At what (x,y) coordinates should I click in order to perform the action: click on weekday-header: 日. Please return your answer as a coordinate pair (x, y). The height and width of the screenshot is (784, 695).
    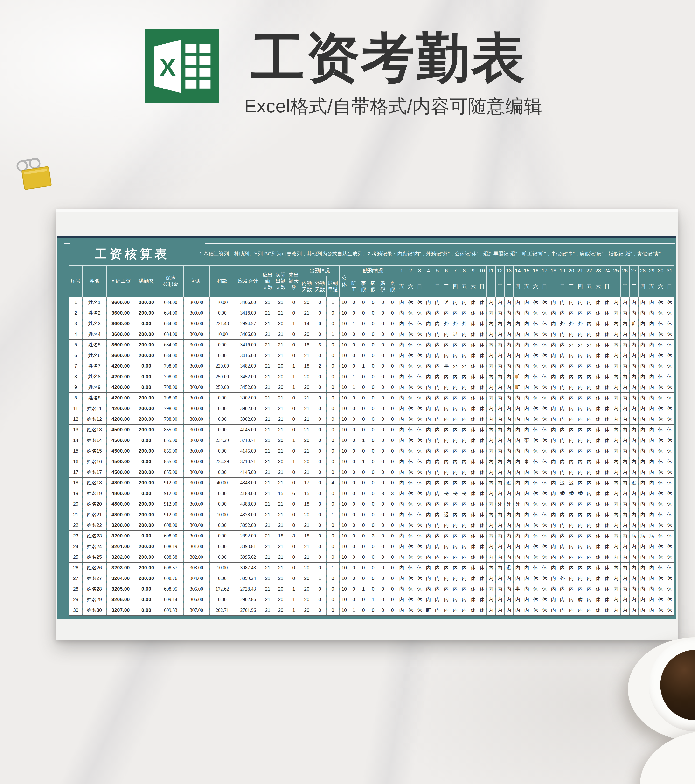
    Looking at the image, I should click on (545, 287).